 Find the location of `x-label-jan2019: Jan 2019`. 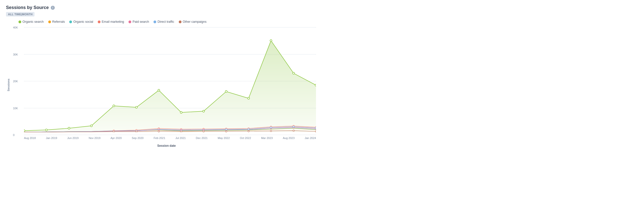

x-label-jan2019: Jan 2019 is located at coordinates (52, 138).